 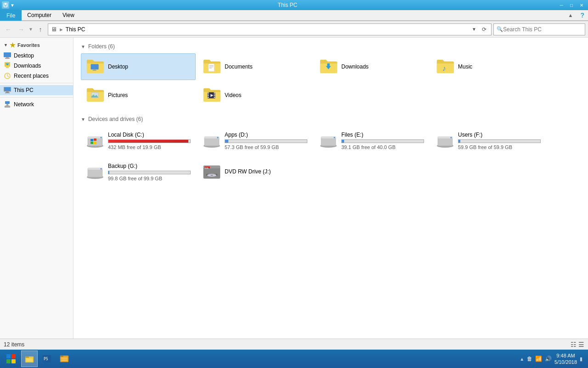 I want to click on folder-videos-label: Videos, so click(x=233, y=95).